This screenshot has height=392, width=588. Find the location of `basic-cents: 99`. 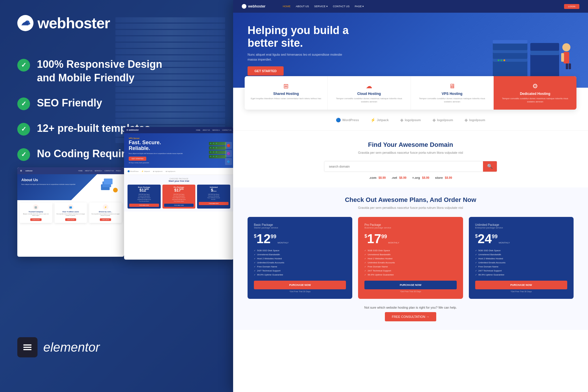

basic-cents: 99 is located at coordinates (274, 237).